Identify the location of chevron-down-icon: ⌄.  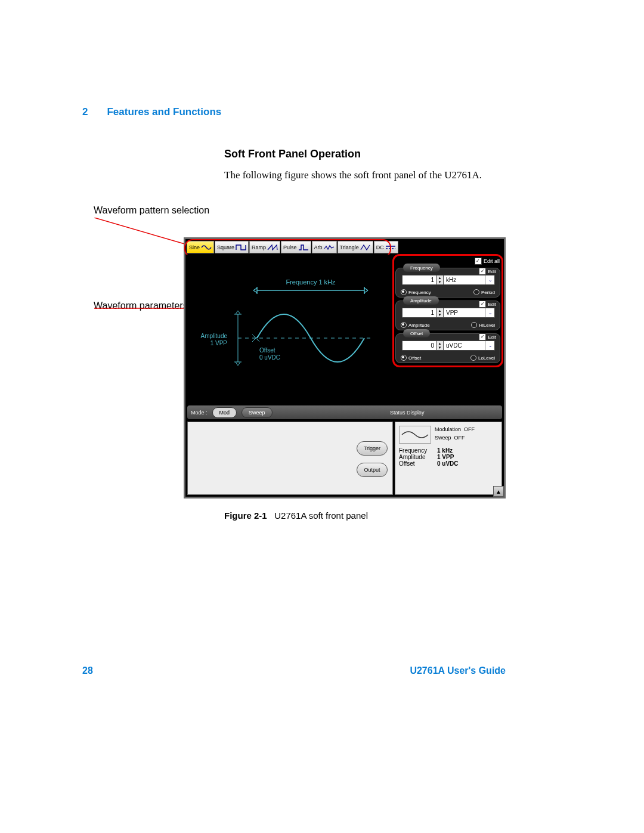
(490, 280).